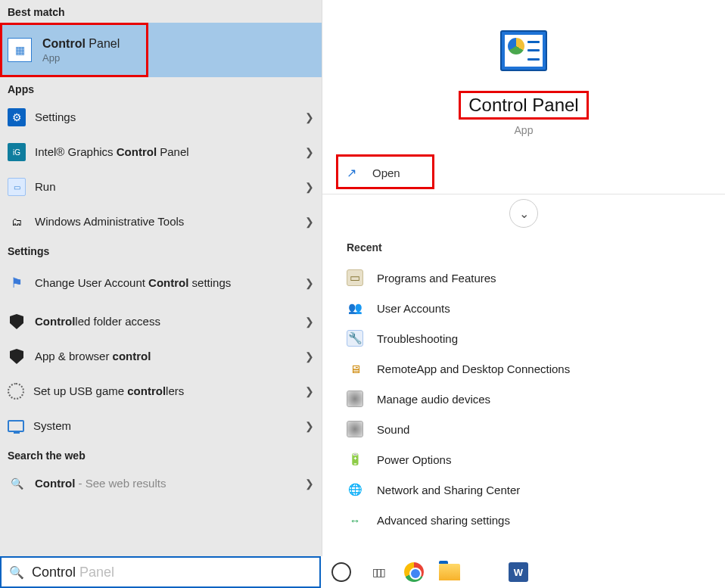 The height and width of the screenshot is (588, 725). I want to click on details-subtitle: App, so click(524, 130).